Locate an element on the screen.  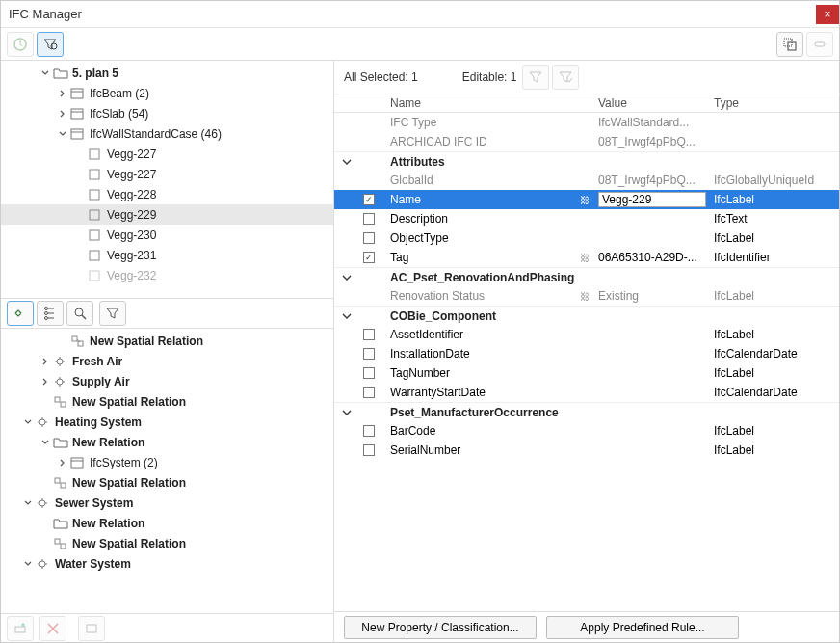
tree-item-vegg227a: Vegg-227 is located at coordinates (168, 154).